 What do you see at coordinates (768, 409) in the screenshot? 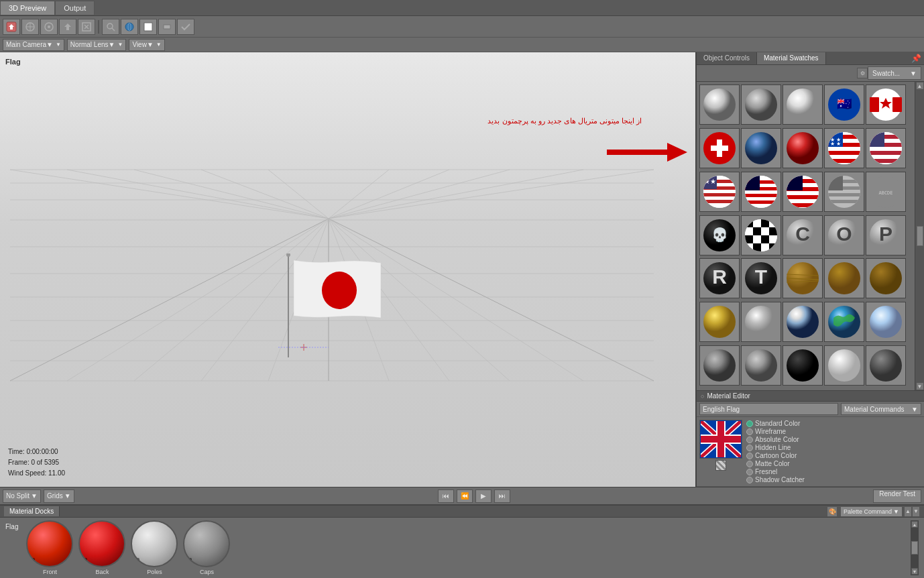
I see `material-name-input` at bounding box center [768, 409].